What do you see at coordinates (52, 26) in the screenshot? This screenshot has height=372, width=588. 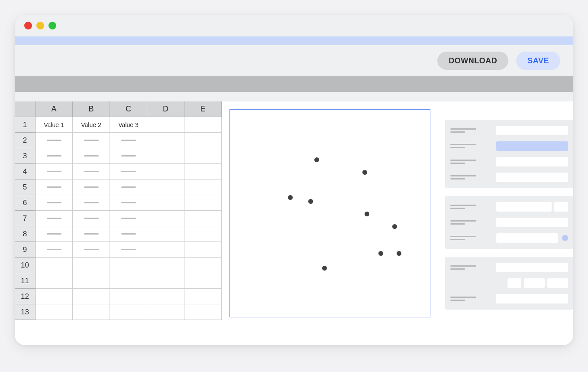 I see `window-maximize-button` at bounding box center [52, 26].